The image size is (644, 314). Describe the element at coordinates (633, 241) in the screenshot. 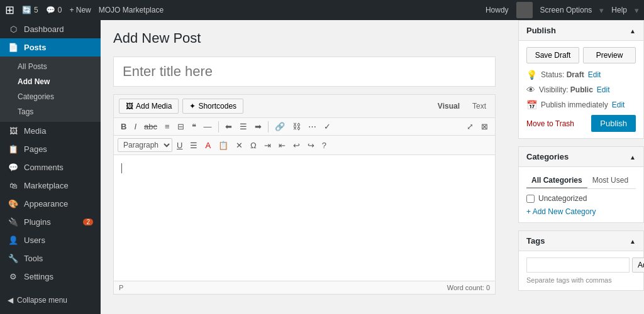

I see `tags-collapse-icon` at that location.